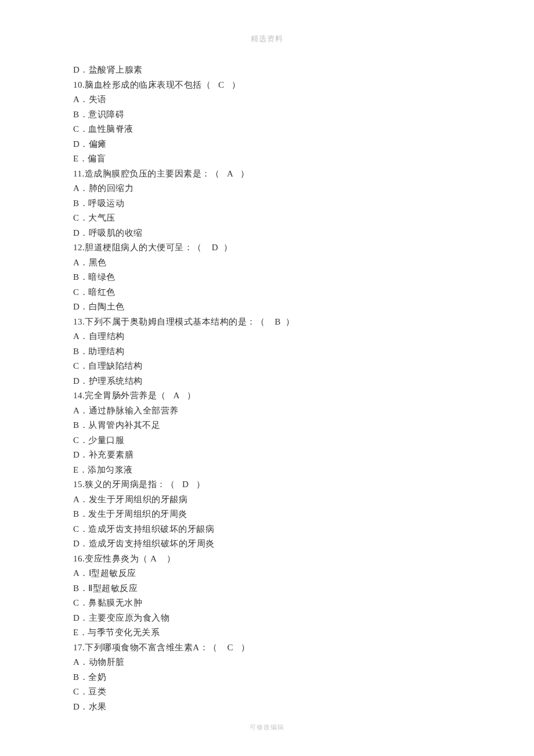 This screenshot has width=534, height=756. What do you see at coordinates (270, 381) in the screenshot?
I see `text-line: D．护理系统结构` at bounding box center [270, 381].